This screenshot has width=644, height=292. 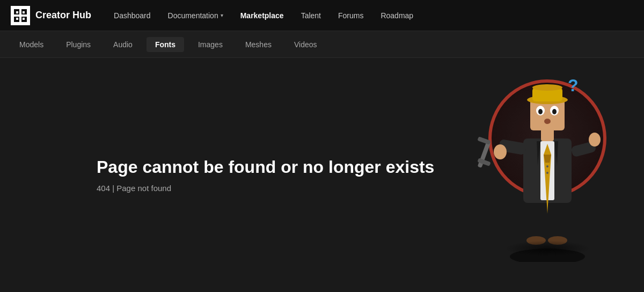 What do you see at coordinates (51, 16) in the screenshot?
I see `logo-link: Creator Hub` at bounding box center [51, 16].